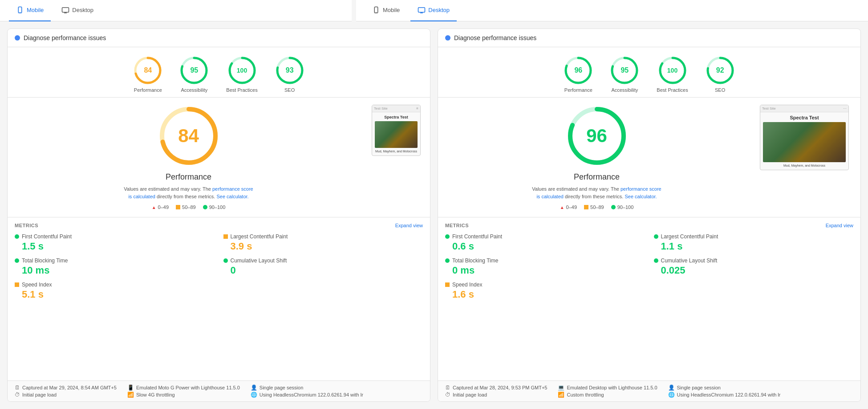  Describe the element at coordinates (327, 270) in the screenshot. I see `left-cls-value: 0` at that location.